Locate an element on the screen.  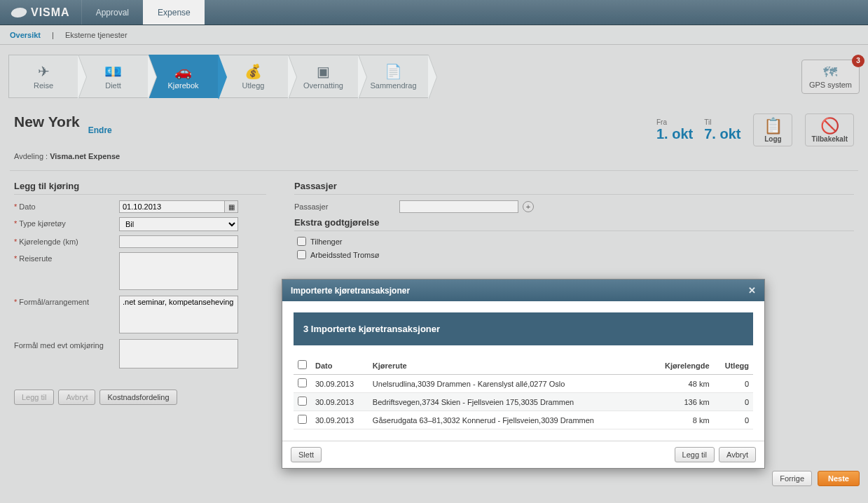
date-label: Dato is located at coordinates (67, 206).